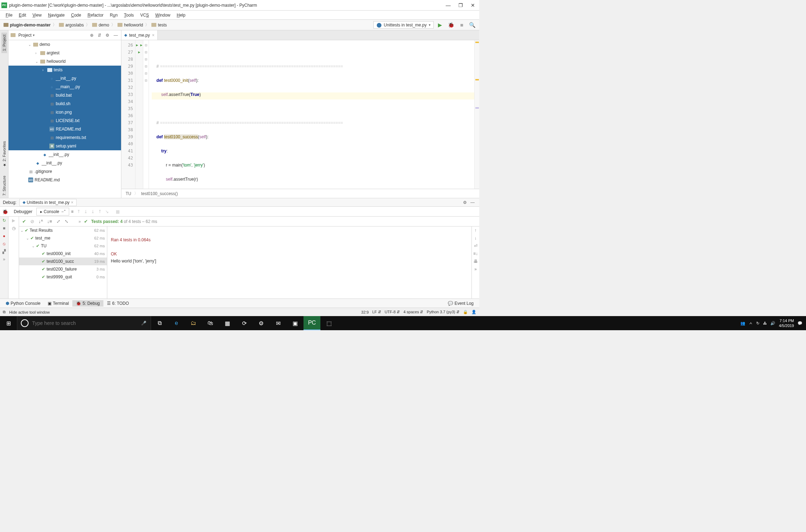 The height and width of the screenshot is (532, 806). Describe the element at coordinates (65, 121) in the screenshot. I see `tree-file: ▤LICENSE.txt` at that location.